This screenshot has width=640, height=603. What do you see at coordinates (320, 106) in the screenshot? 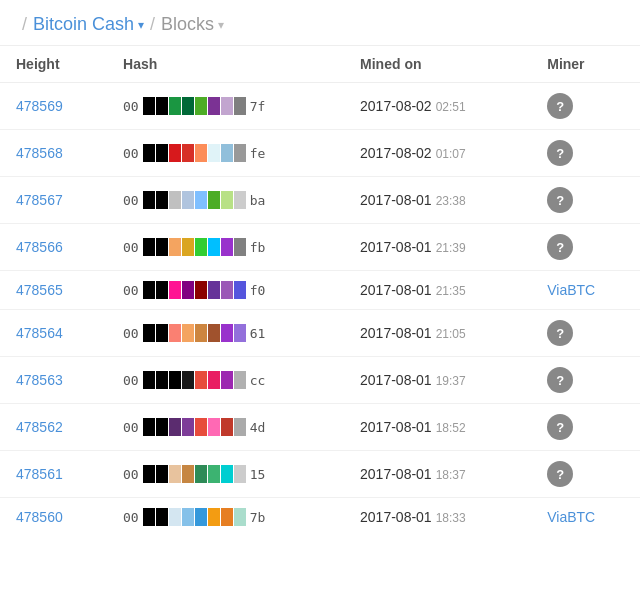
I see `table-row: 478569007f2017-08-0202:51?` at bounding box center [320, 106].